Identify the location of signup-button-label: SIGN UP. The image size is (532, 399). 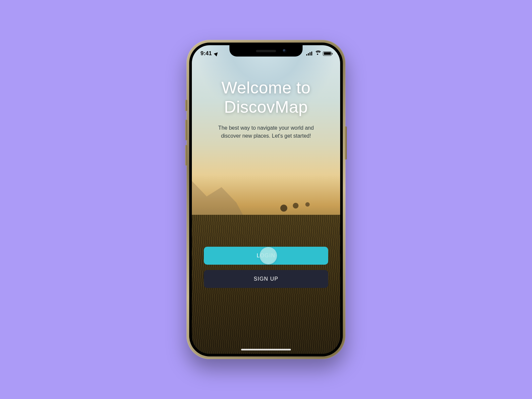
(266, 279).